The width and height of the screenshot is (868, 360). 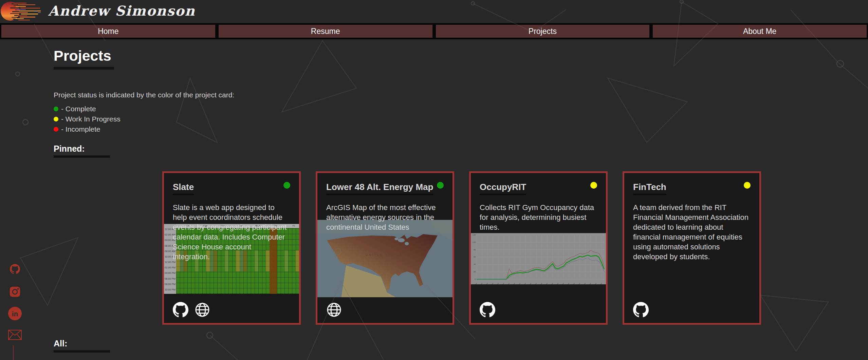 What do you see at coordinates (84, 56) in the screenshot?
I see `page-title: Projects` at bounding box center [84, 56].